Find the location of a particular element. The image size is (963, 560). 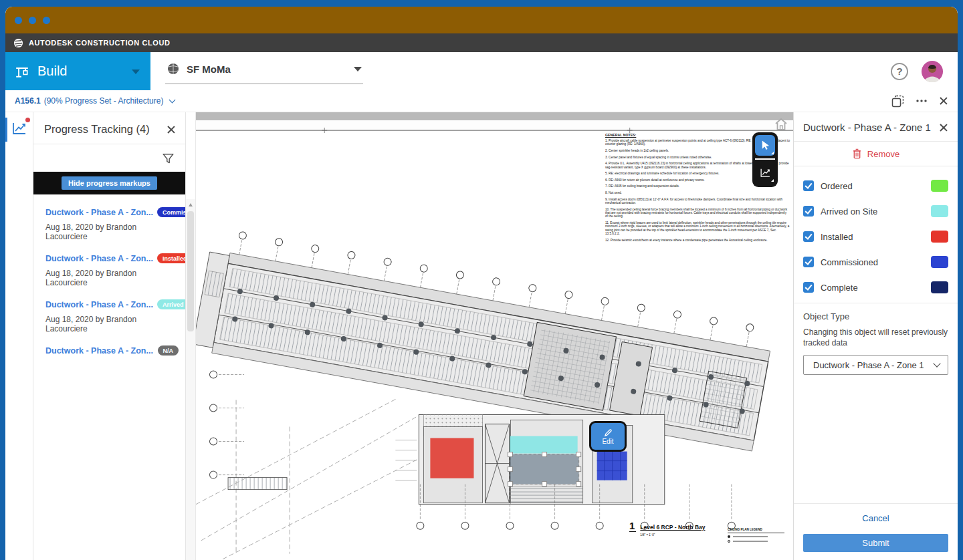

progress-tool-button is located at coordinates (765, 172).